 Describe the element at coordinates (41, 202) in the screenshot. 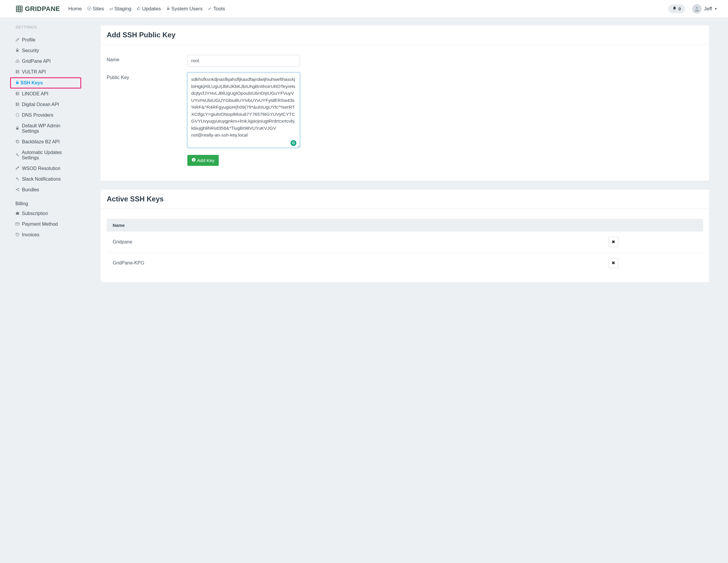

I see `sidebar-billing-heading: Billing` at that location.